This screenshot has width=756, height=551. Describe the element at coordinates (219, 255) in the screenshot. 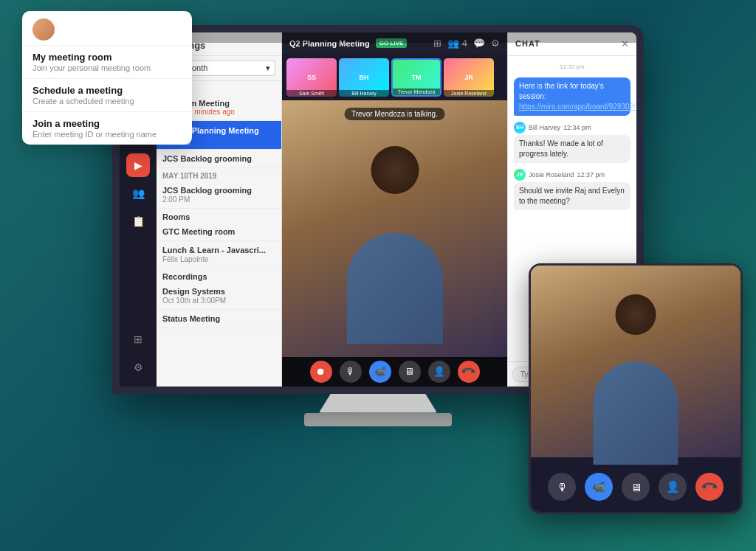

I see `list-item: Lunch & Learn - Javascri... Félix Lapoin…` at that location.